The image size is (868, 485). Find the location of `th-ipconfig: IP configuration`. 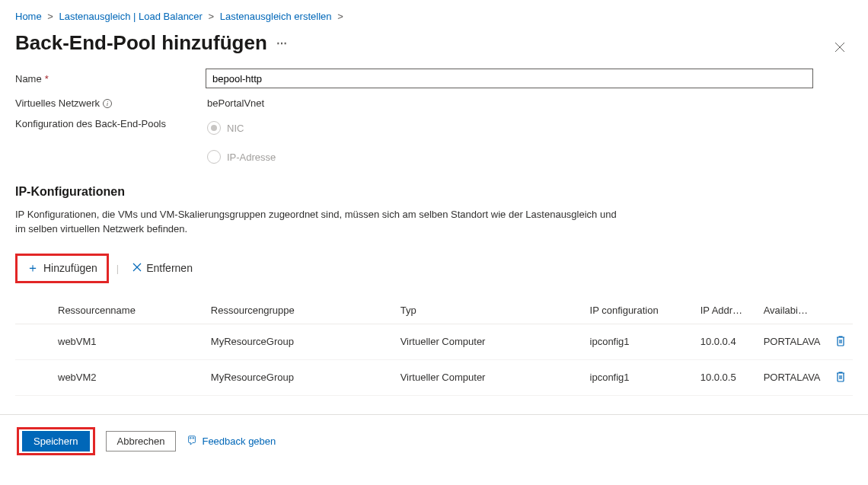

th-ipconfig: IP configuration is located at coordinates (640, 311).